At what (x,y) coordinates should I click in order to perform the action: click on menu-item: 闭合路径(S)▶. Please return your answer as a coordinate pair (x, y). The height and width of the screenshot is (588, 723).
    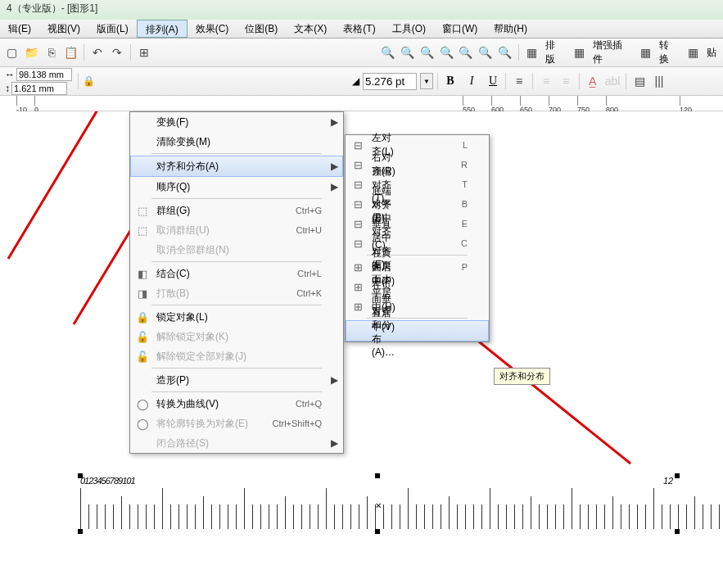
    Looking at the image, I should click on (237, 443).